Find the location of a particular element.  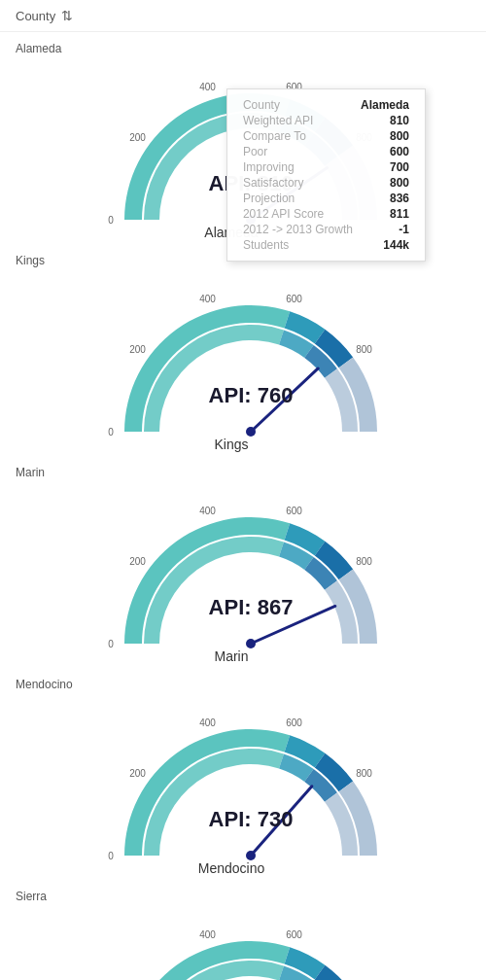

county-name-kings: Kings is located at coordinates (231, 444).